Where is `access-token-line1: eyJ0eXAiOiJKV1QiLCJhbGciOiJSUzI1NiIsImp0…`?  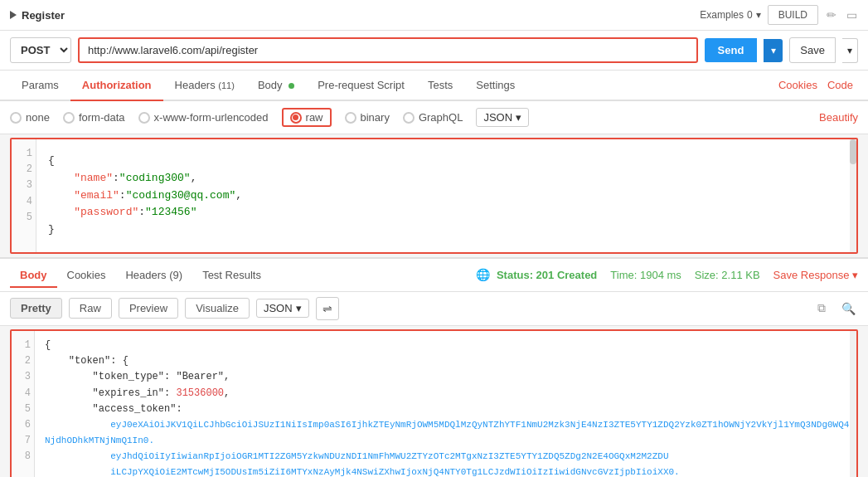 access-token-line1: eyJ0eXAiOiJKV1QiLCJhbGciOiJSUzI1NiIsImp0… is located at coordinates (447, 433).